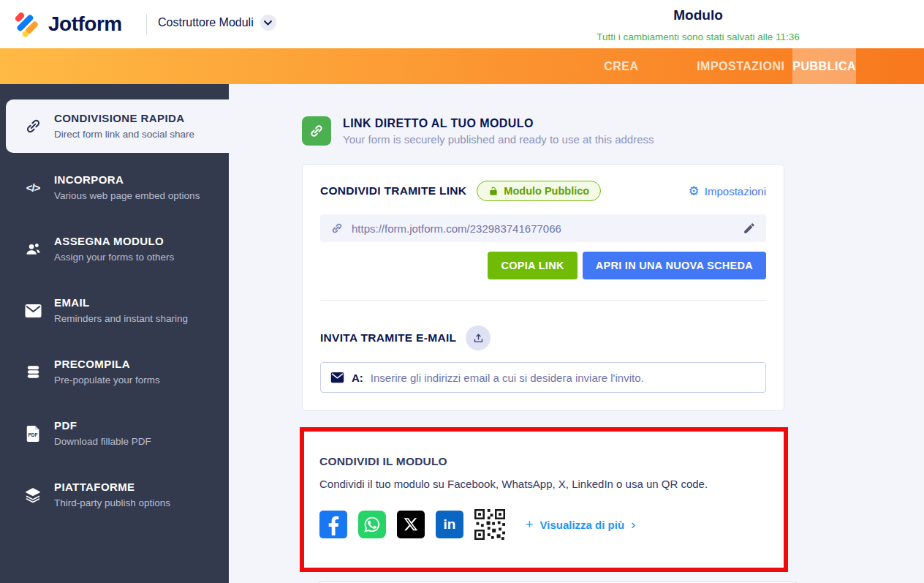 The image size is (924, 583). What do you see at coordinates (85, 24) in the screenshot?
I see `logo-wordmark: Jotform` at bounding box center [85, 24].